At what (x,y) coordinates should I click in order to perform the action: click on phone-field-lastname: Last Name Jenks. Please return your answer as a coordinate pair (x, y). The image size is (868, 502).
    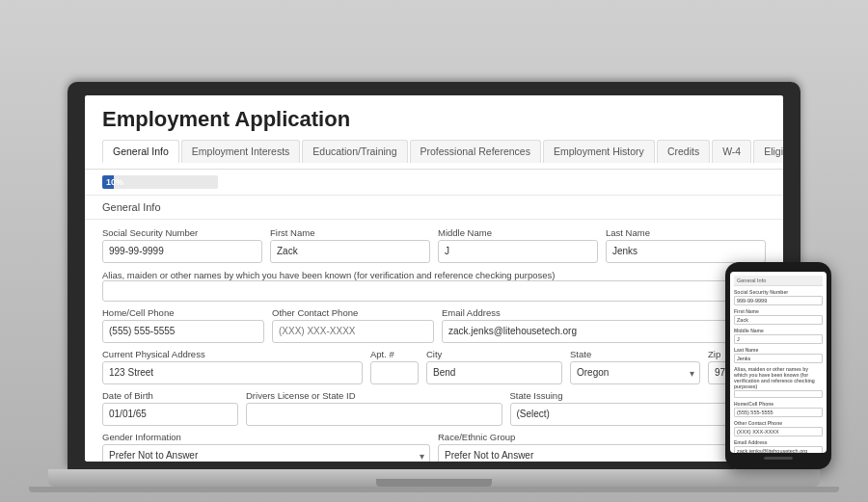
    Looking at the image, I should click on (778, 355).